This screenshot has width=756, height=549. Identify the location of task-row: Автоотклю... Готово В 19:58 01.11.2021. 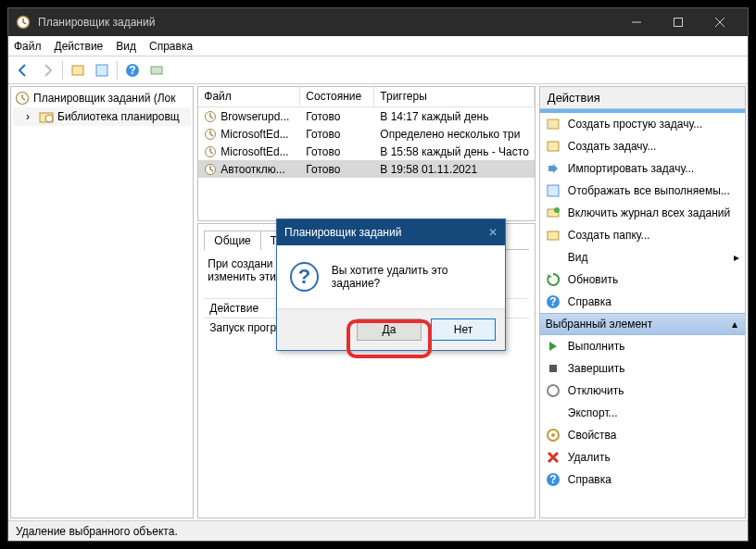
(367, 168).